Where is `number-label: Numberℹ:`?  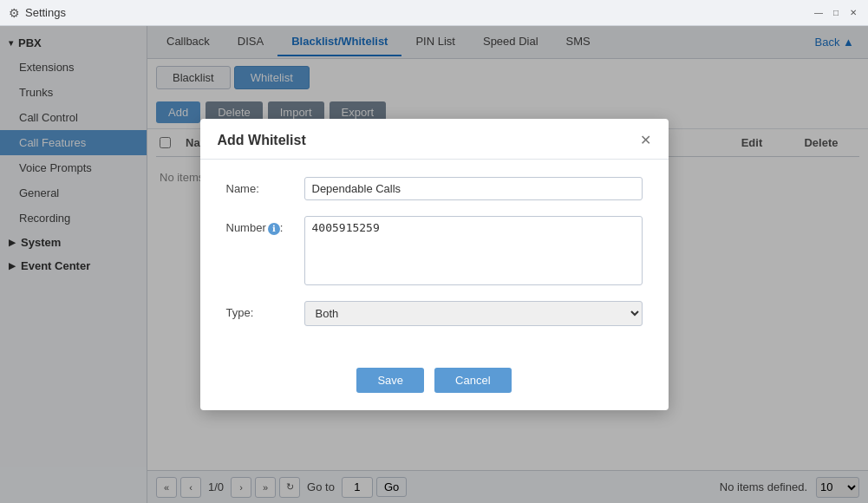 number-label: Numberℹ: is located at coordinates (265, 225).